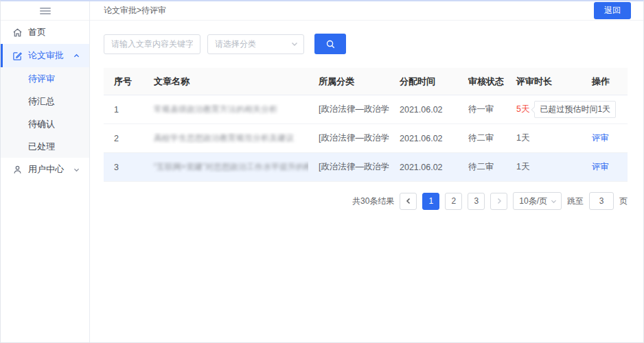 Image resolution: width=644 pixels, height=343 pixels. I want to click on header-article-name: 文章名称, so click(226, 82).